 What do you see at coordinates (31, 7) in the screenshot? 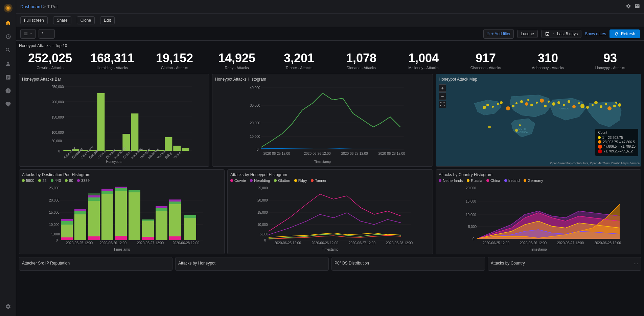
I see `dashboard-link: Dashboard` at bounding box center [31, 7].